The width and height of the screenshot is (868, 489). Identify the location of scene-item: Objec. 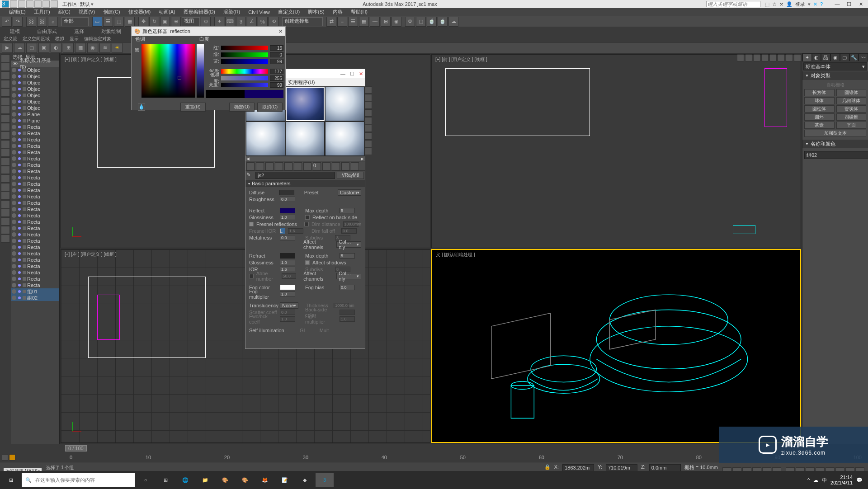
(35, 83).